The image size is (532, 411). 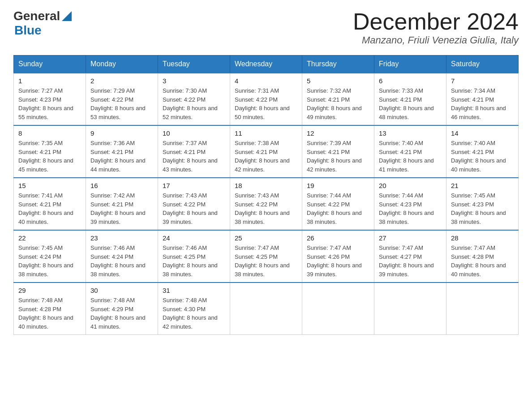 What do you see at coordinates (122, 104) in the screenshot?
I see `day-info: Sunrise: 7:29 AM Sunset: 4:22 PM Dayligh…` at bounding box center [122, 104].